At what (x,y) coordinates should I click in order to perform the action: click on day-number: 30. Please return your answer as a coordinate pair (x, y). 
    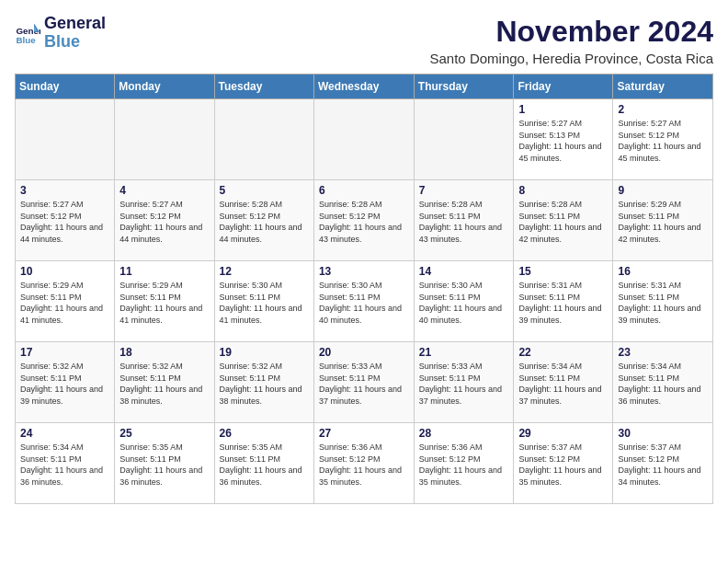
    Looking at the image, I should click on (663, 433).